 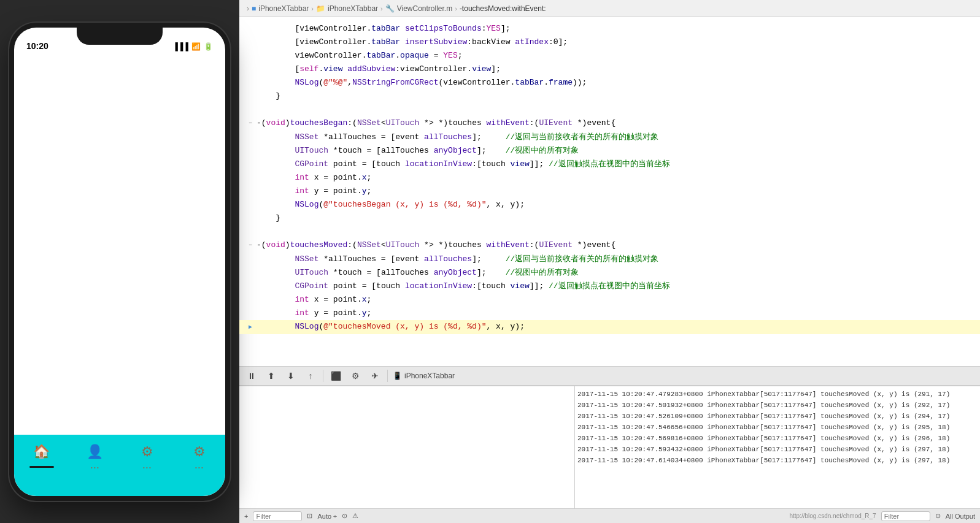 I want to click on app-icon: 📱, so click(x=398, y=376).